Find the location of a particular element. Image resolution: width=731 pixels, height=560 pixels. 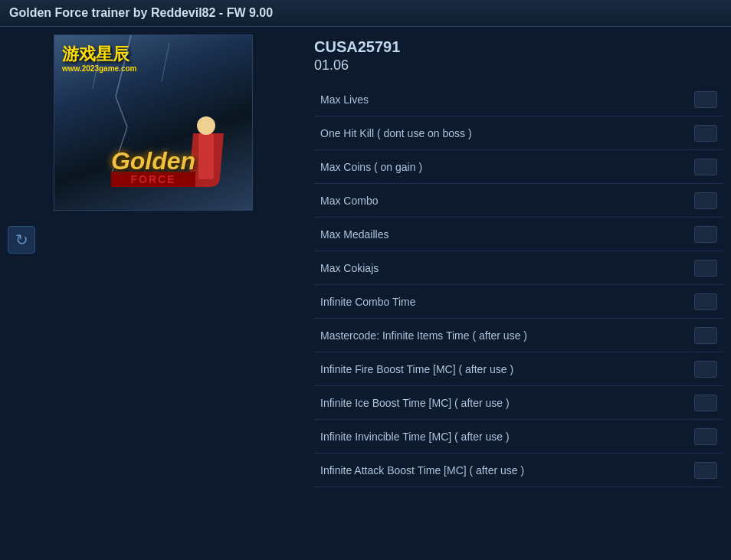

cheat-row: One Hit Kill ( dont use on boss ) is located at coordinates (519, 133).